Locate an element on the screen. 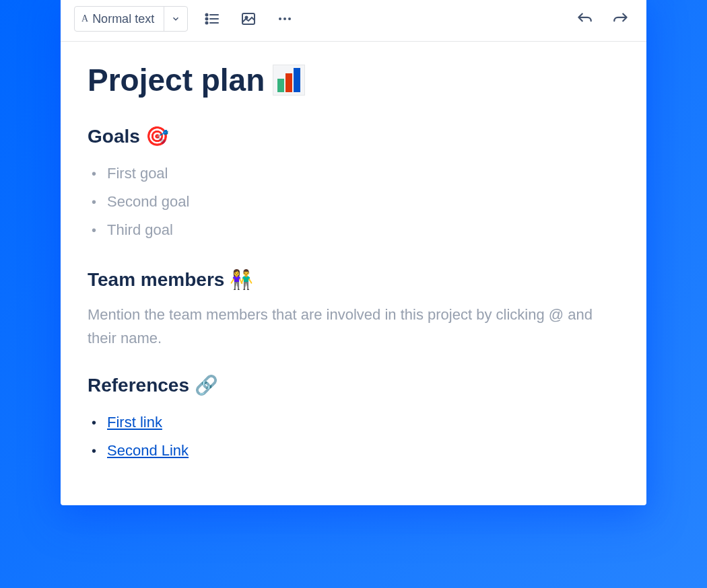 Image resolution: width=707 pixels, height=588 pixels. more-horizontal-icon is located at coordinates (285, 19).